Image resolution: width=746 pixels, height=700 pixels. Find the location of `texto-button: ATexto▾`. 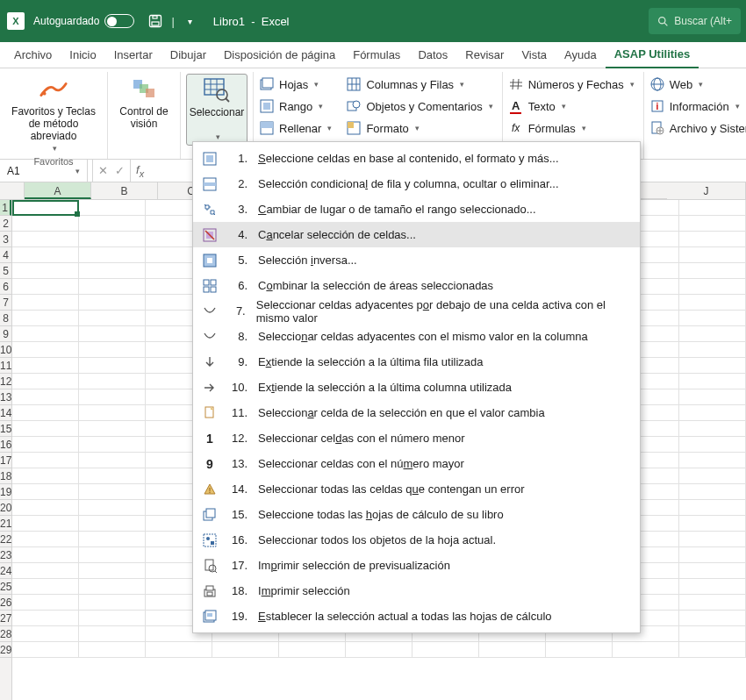

texto-button: ATexto▾ is located at coordinates (573, 106).